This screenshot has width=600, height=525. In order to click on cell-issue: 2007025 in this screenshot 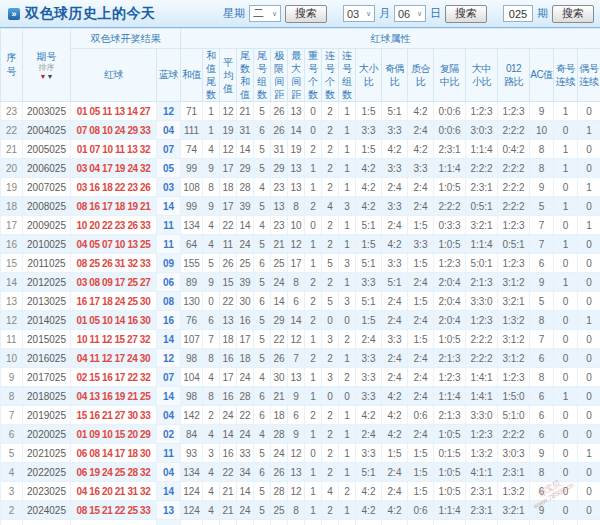, I will do `click(47, 188)`.